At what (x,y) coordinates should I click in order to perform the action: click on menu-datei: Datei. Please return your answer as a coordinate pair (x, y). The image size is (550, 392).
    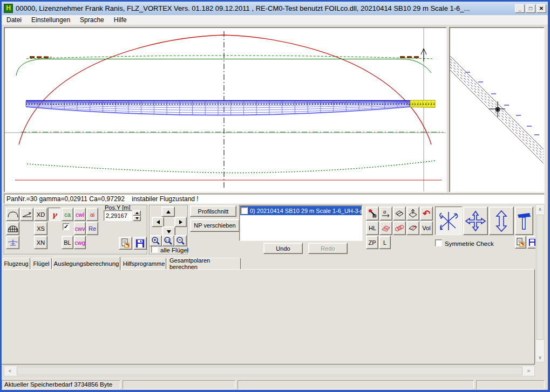
    Looking at the image, I should click on (14, 20).